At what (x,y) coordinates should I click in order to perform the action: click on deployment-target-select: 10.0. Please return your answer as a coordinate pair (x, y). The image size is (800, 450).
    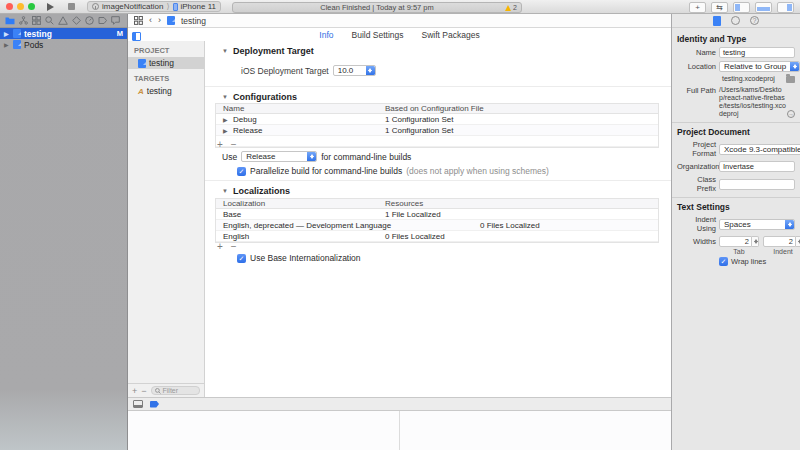
    Looking at the image, I should click on (354, 70).